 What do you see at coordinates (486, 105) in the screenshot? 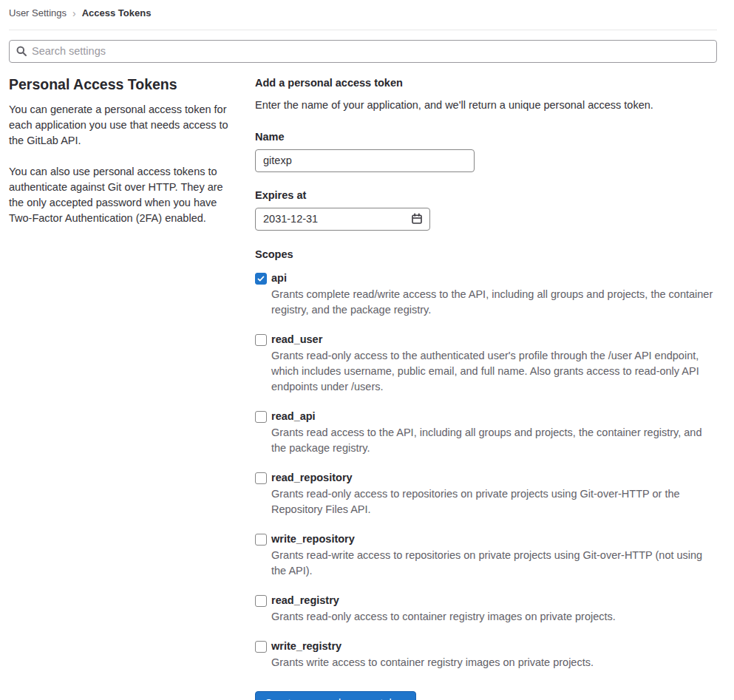
I see `form-subtitle: Enter the name of your application, and …` at bounding box center [486, 105].